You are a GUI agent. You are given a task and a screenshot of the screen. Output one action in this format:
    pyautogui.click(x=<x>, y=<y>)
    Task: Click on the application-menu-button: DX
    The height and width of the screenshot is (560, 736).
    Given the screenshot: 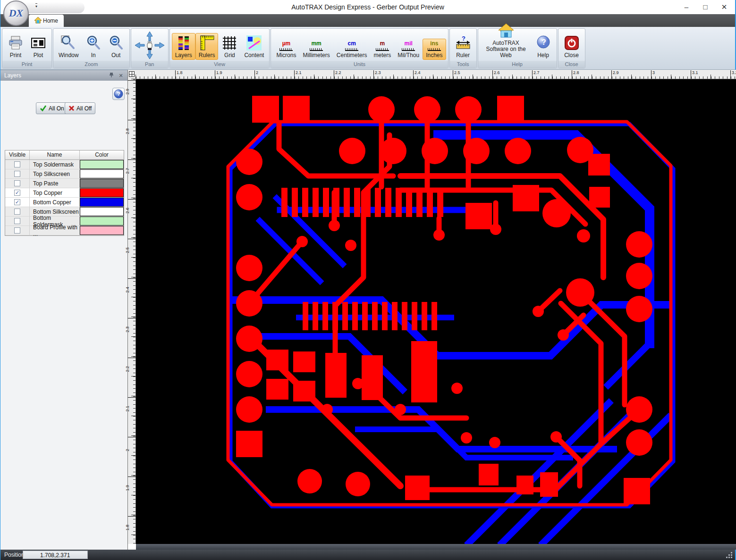 What is the action you would take?
    pyautogui.click(x=16, y=13)
    